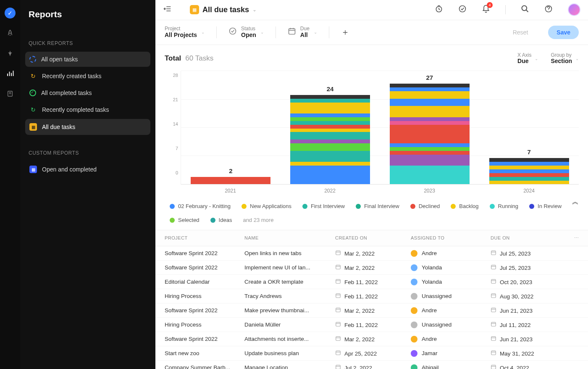 The image size is (588, 369). Describe the element at coordinates (413, 206) in the screenshot. I see `legend-swatch` at that location.